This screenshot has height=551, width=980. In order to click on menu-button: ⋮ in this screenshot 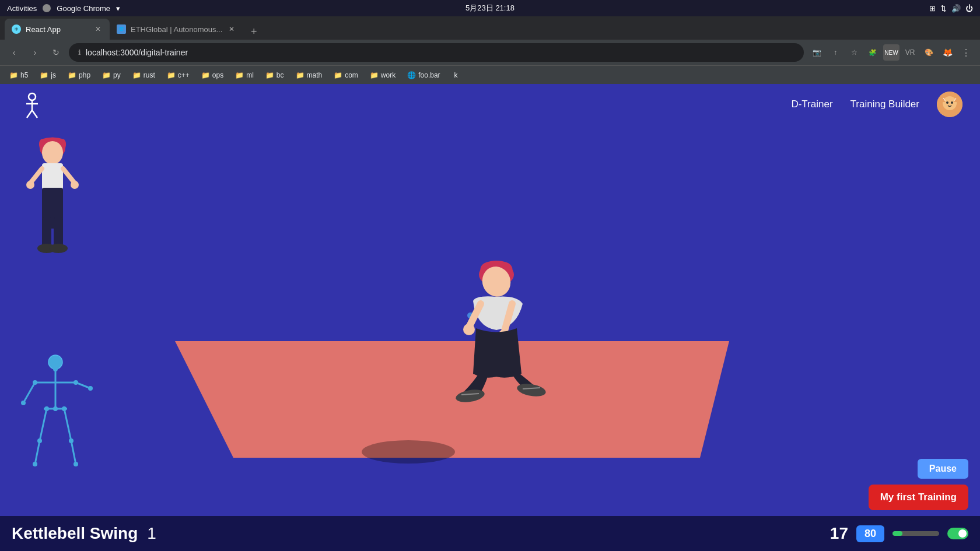, I will do `click(966, 52)`.